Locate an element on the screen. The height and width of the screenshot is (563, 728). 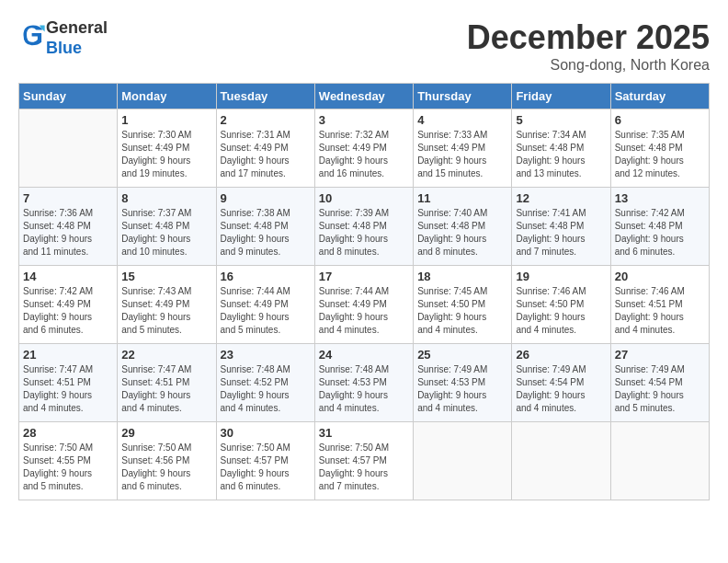
day-number: 4 is located at coordinates (462, 120).